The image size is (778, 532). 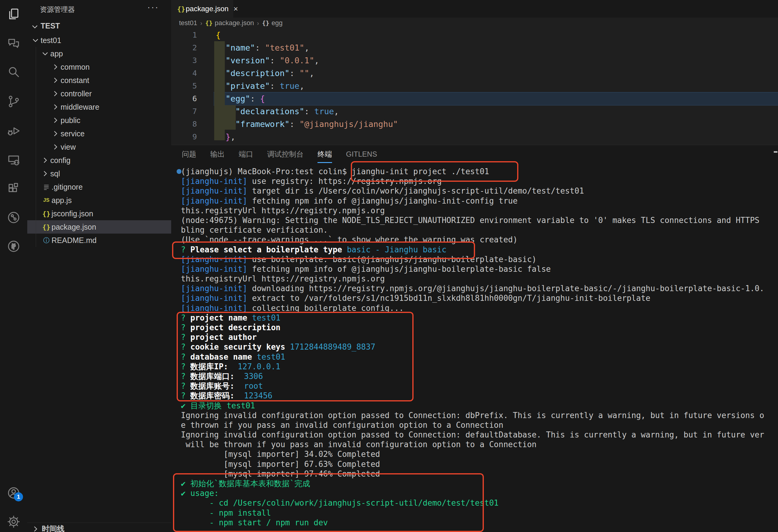 I want to click on activity-bar: 1, so click(x=14, y=266).